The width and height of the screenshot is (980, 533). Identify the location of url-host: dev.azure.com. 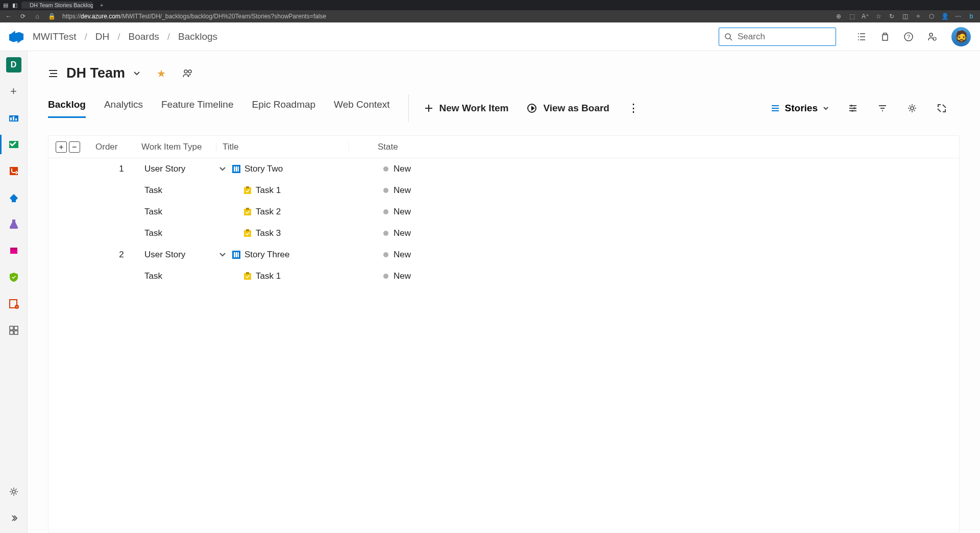
(101, 16).